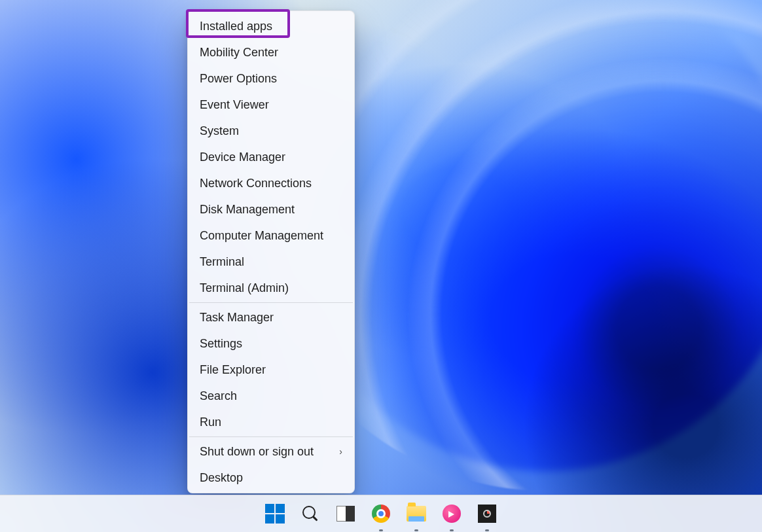  Describe the element at coordinates (271, 317) in the screenshot. I see `menu-item-task-manager: Task Manager` at that location.